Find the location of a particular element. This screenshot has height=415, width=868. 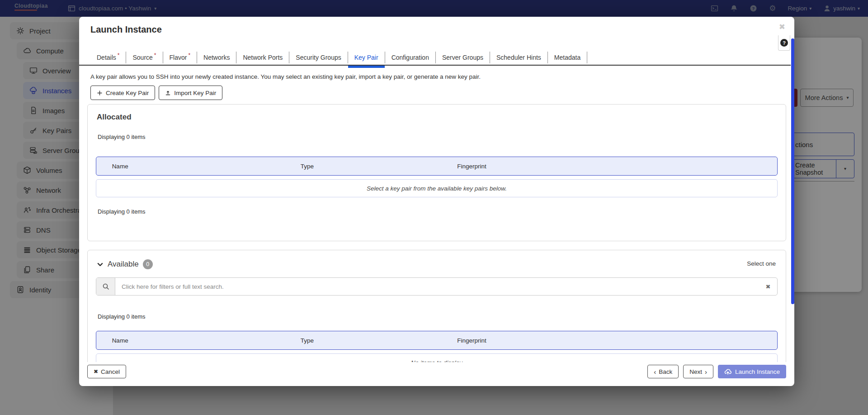

tab-network-ports: Network Ports is located at coordinates (263, 57).